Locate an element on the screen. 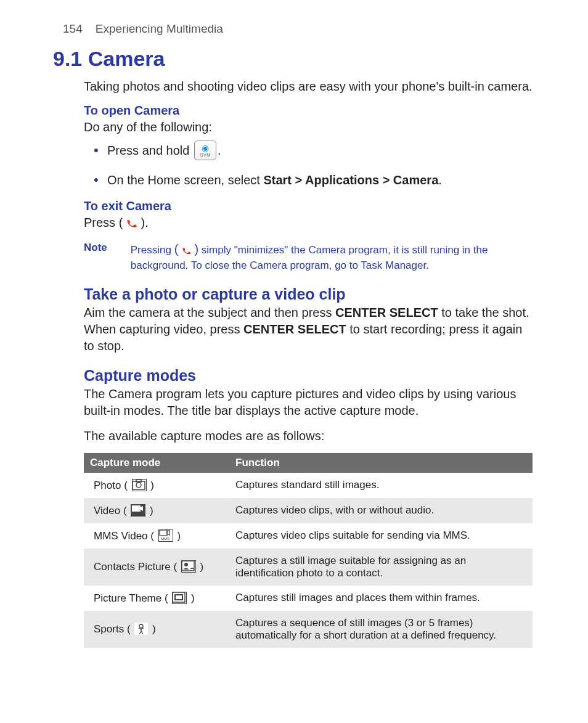 The width and height of the screenshot is (588, 723). mode-name: Sports is located at coordinates (108, 629).